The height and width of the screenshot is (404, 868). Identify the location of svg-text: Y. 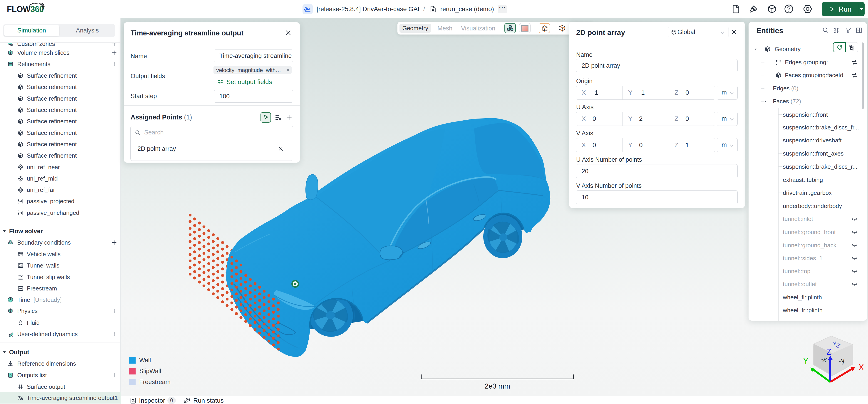
(806, 361).